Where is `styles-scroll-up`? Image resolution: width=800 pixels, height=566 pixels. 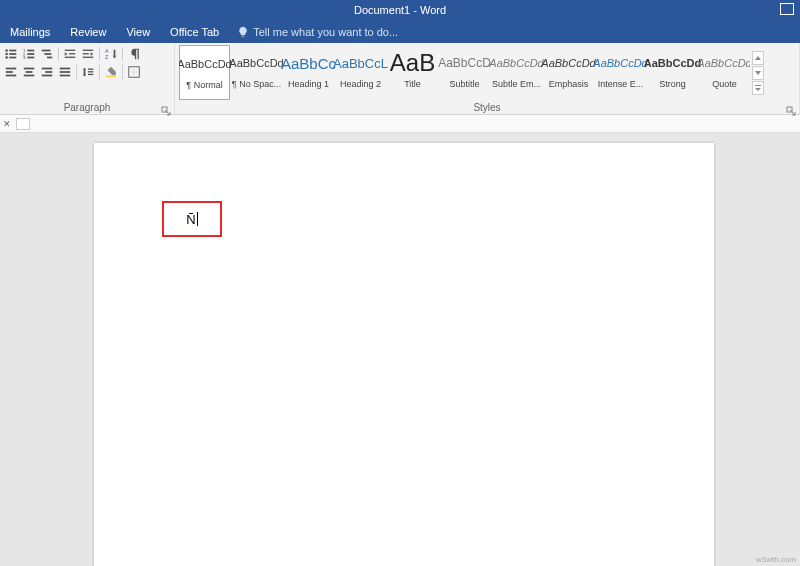
styles-scroll-up is located at coordinates (758, 58).